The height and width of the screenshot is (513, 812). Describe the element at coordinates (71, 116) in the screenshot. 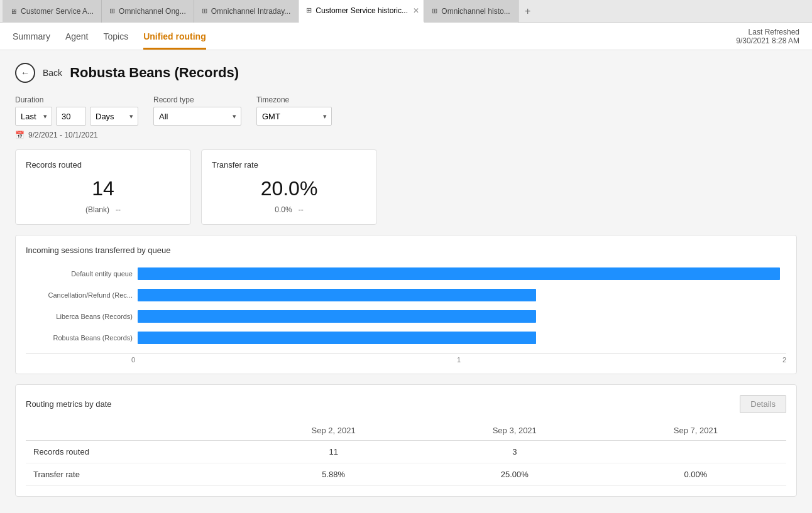

I see `duration-number-input` at that location.